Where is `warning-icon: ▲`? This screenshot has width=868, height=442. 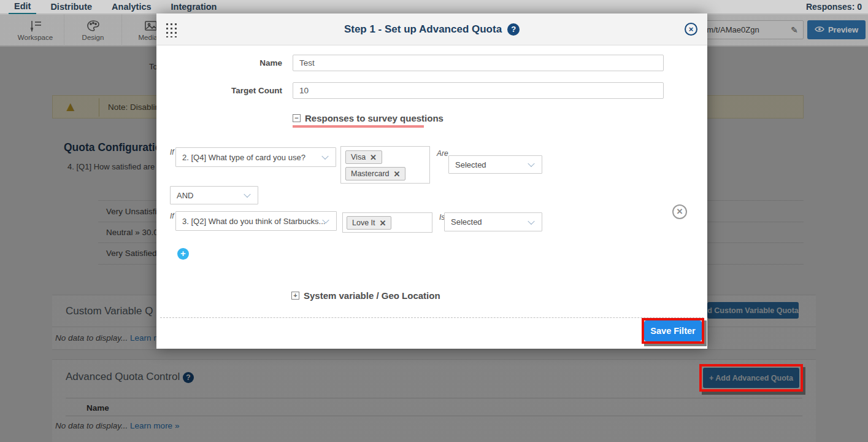 warning-icon: ▲ is located at coordinates (71, 107).